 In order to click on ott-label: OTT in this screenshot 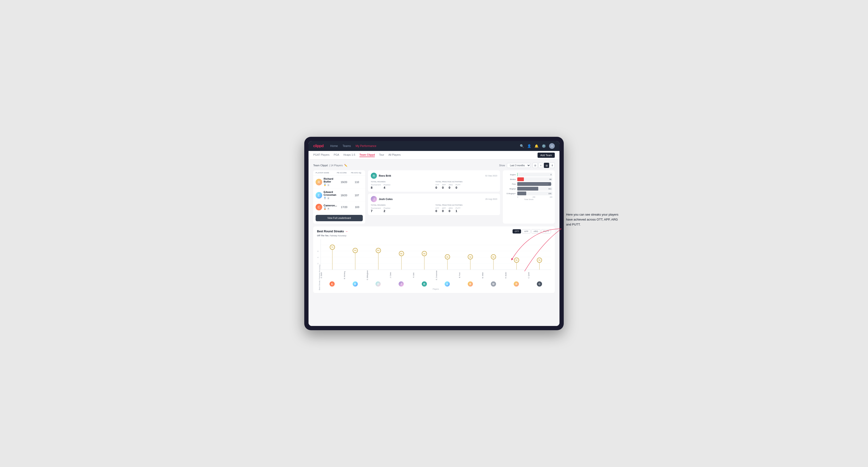, I will do `click(437, 208)`.